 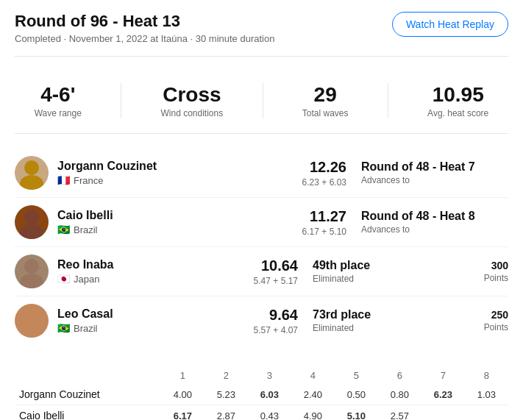 What do you see at coordinates (313, 394) in the screenshot?
I see `score-jorgann-4: 2.40` at bounding box center [313, 394].